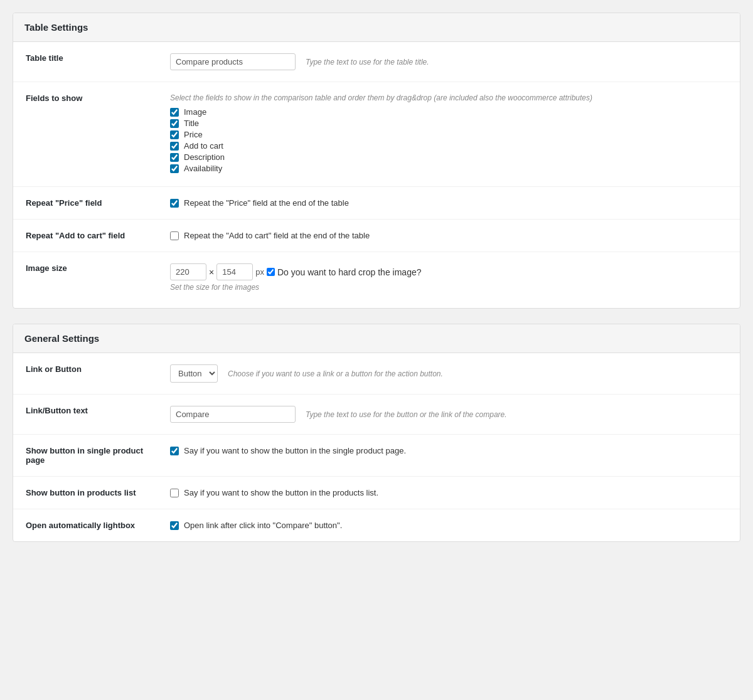 This screenshot has width=753, height=700. Describe the element at coordinates (449, 134) in the screenshot. I see `checkbox-price: Price` at that location.